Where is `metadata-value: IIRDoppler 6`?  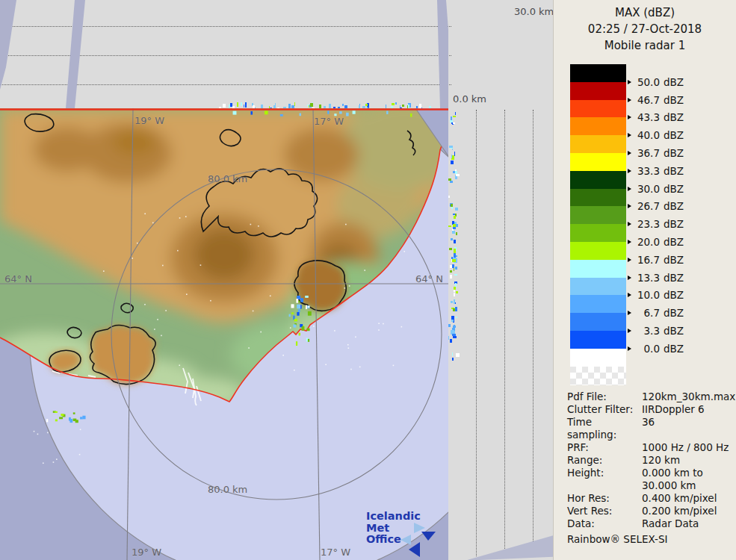
metadata-value: IIRDoppler 6 is located at coordinates (687, 409).